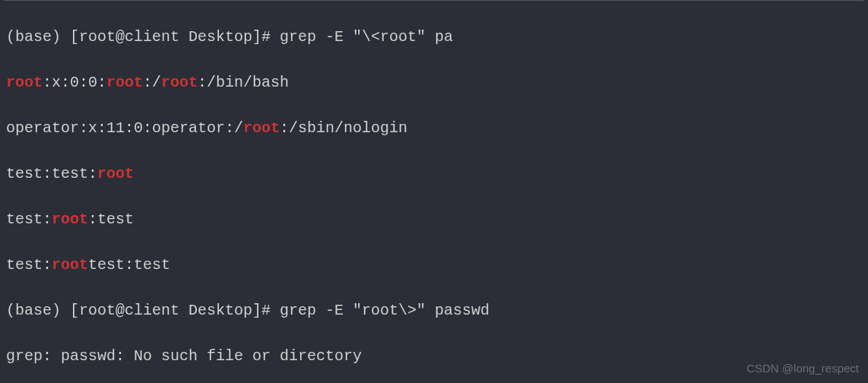 The image size is (868, 383). Describe the element at coordinates (152, 82) in the screenshot. I see `output-text: :/` at that location.